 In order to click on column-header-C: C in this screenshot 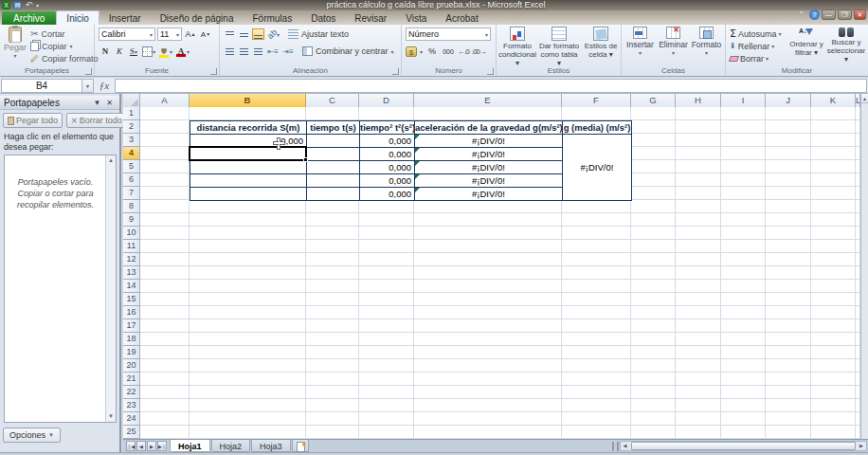, I will do `click(333, 100)`.